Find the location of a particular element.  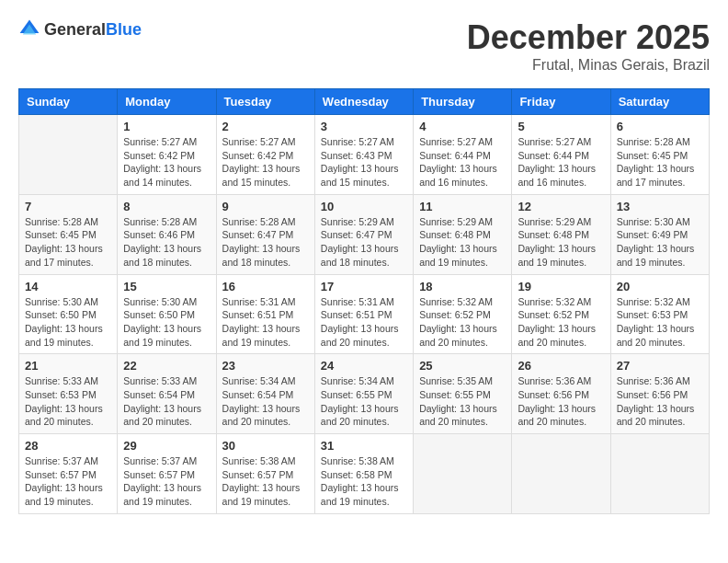

calendar-cell: 26Sunrise: 5:36 AM Sunset: 6:56 PM Dayli… is located at coordinates (561, 394).